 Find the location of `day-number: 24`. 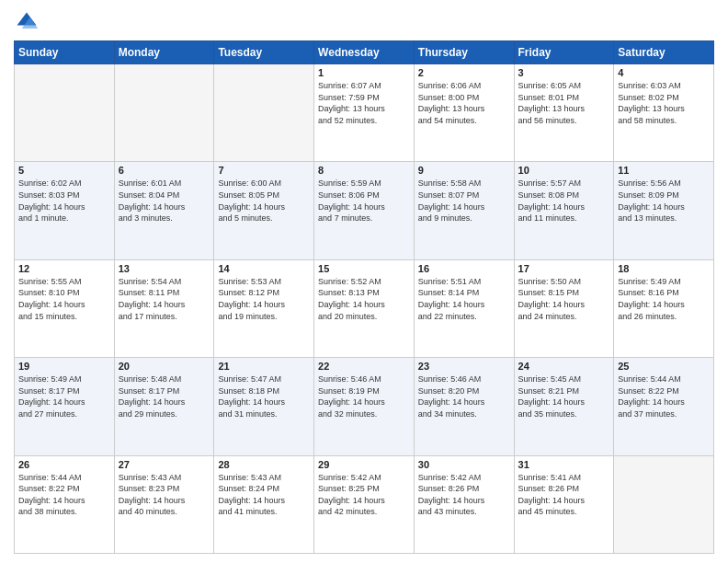

day-number: 24 is located at coordinates (564, 366).